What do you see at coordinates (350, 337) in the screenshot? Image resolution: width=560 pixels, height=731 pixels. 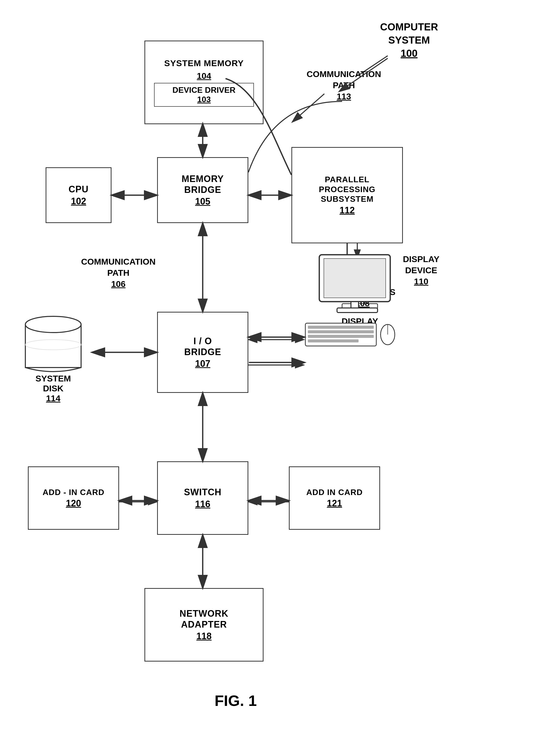 I see `keyboard-svg` at bounding box center [350, 337].